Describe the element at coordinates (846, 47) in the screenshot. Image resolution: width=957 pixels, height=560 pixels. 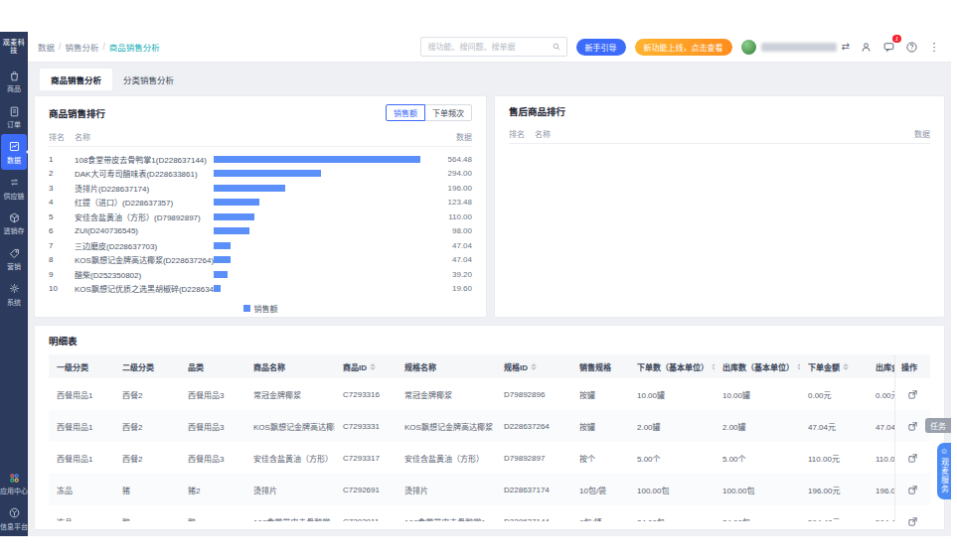
I see `switch-account-icon: ⇄` at that location.